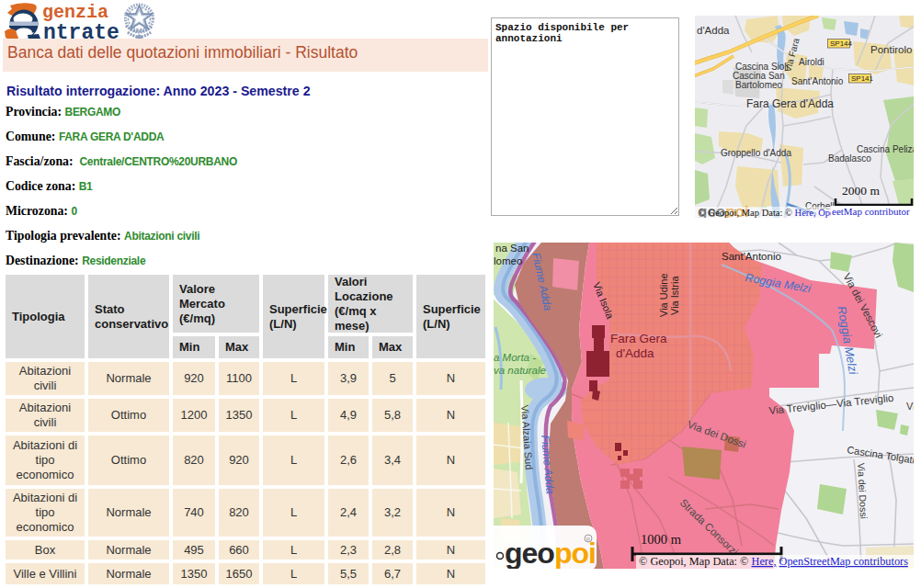 The height and width of the screenshot is (588, 921). I want to click on svg-text: R, so click(588, 539).